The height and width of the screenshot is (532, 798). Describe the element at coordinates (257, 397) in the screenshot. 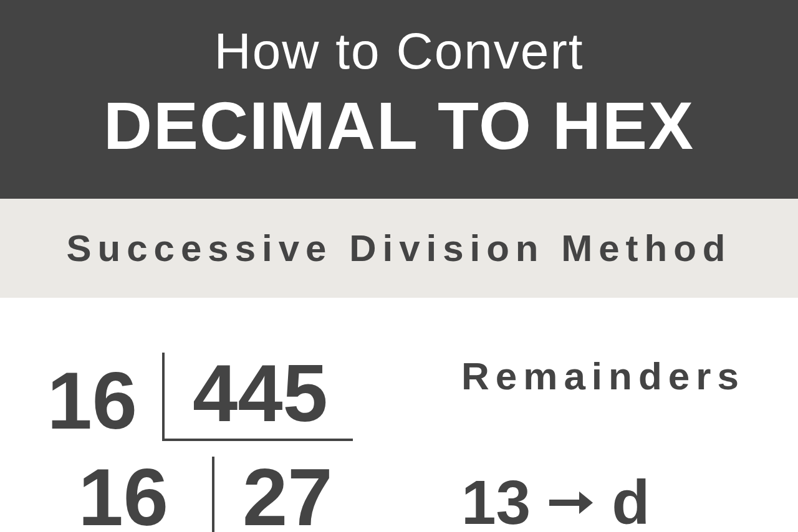

I see `division-bracket-1: 445` at that location.